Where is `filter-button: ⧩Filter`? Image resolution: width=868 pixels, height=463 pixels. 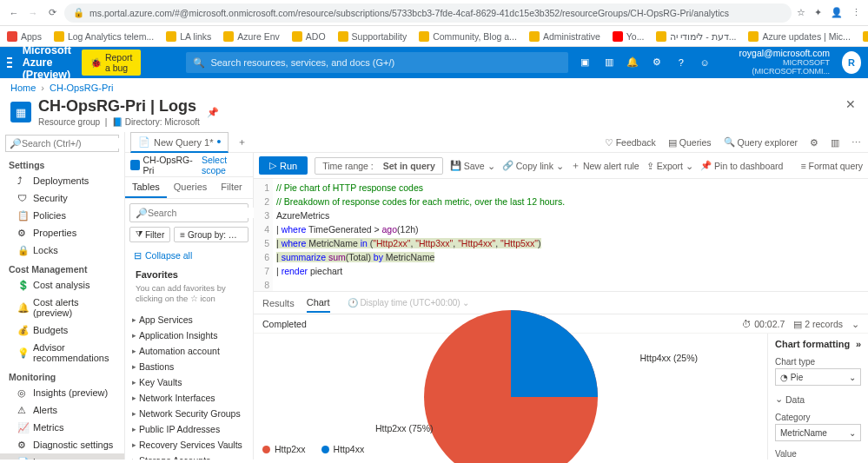
filter-button: ⧩Filter is located at coordinates (149, 235).